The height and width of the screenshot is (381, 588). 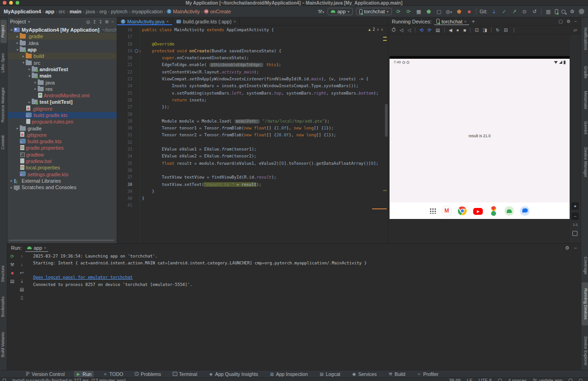 What do you see at coordinates (62, 69) in the screenshot?
I see `project-tree-row: ▸androidTest` at bounding box center [62, 69].